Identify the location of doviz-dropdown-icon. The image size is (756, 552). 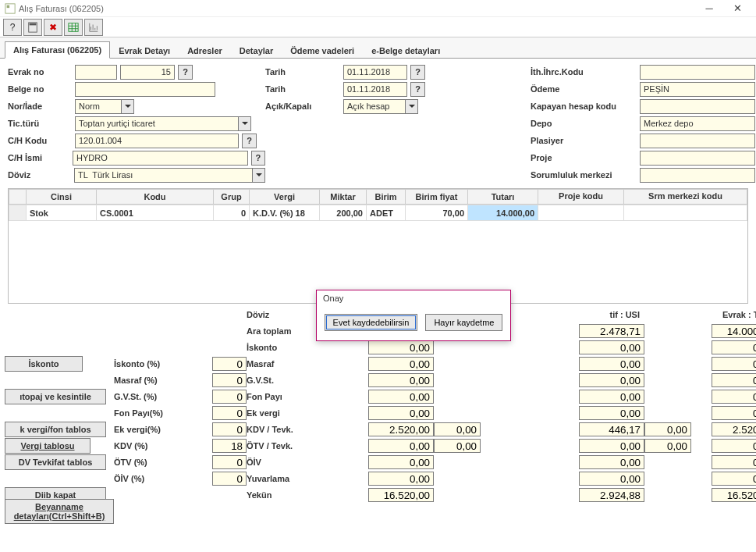
(259, 175).